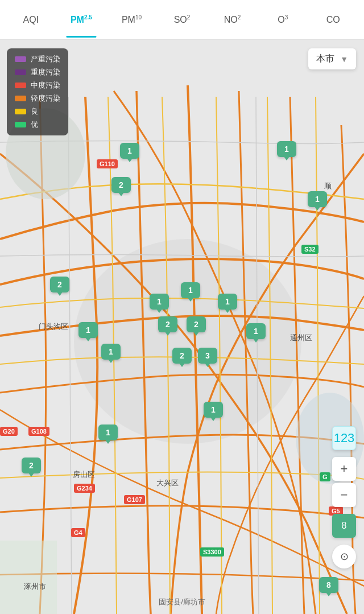 The width and height of the screenshot is (364, 614). Describe the element at coordinates (88, 330) in the screenshot. I see `marker-m8: 1` at that location.